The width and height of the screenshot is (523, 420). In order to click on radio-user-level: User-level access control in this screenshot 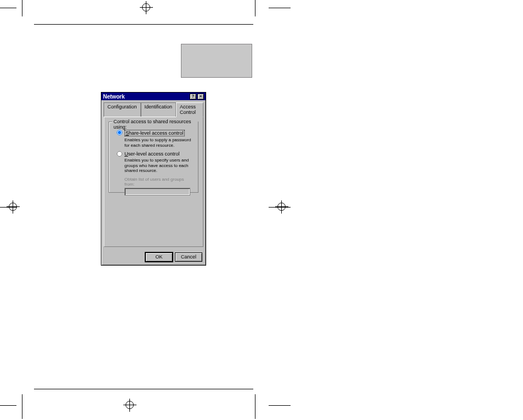, I will do `click(155, 154)`.